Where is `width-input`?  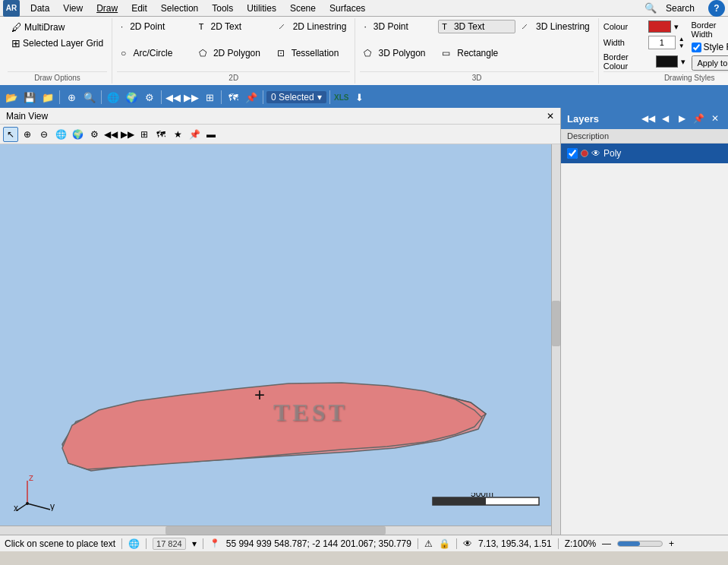
width-input is located at coordinates (662, 43).